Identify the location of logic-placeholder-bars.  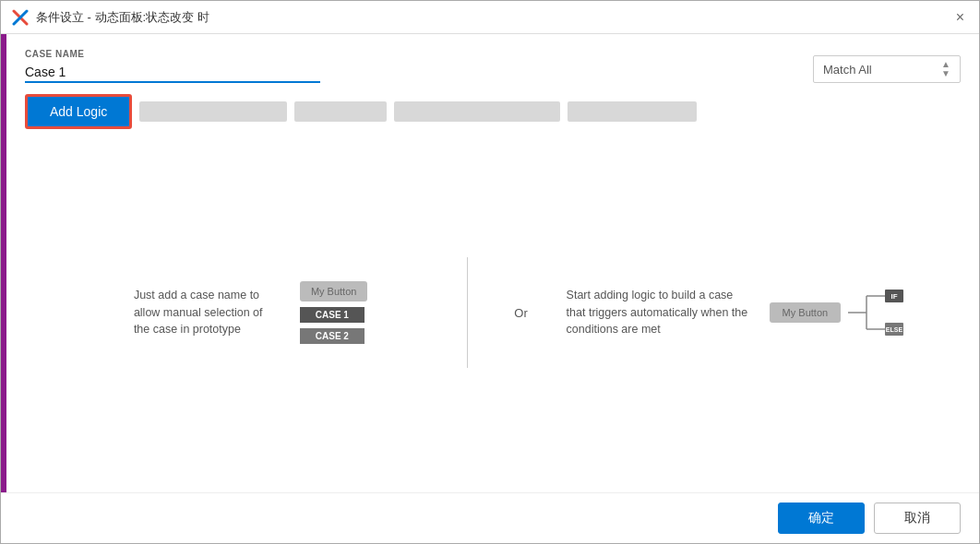
(550, 112).